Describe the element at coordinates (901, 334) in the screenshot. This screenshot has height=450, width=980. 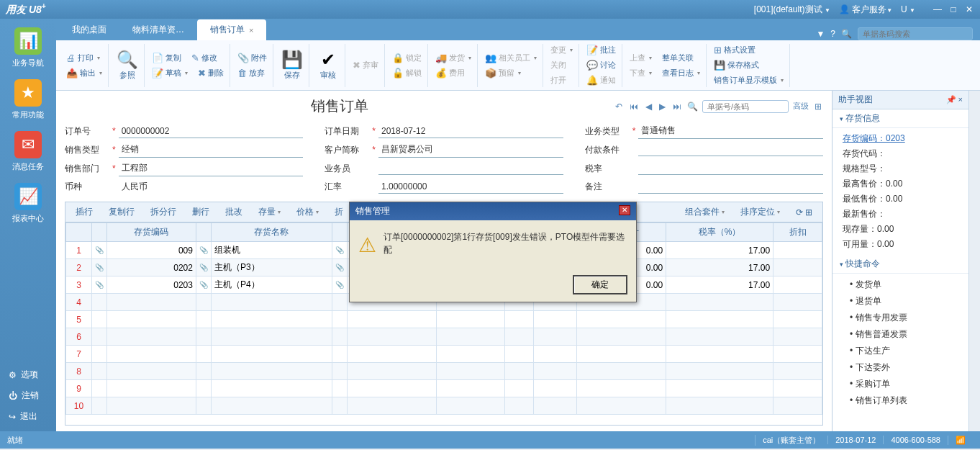
I see `quick-command-item: 销售普通发票` at that location.